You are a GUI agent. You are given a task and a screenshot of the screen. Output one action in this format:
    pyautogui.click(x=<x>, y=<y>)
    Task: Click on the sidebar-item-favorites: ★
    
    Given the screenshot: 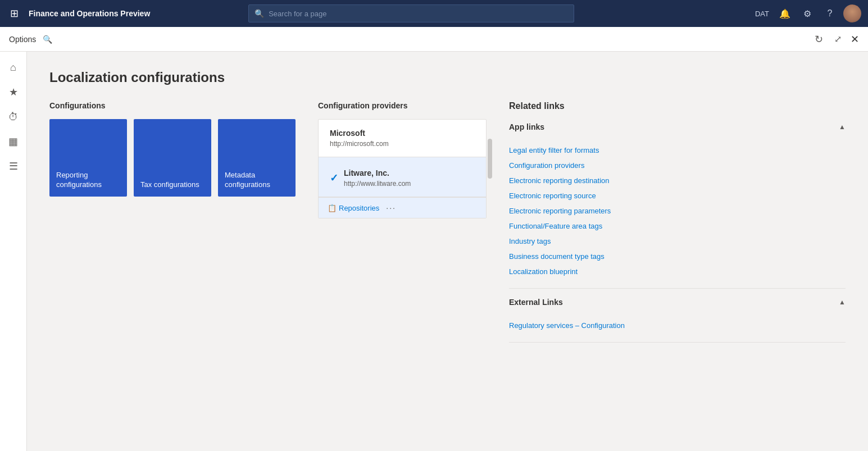 What is the action you would take?
    pyautogui.click(x=13, y=92)
    